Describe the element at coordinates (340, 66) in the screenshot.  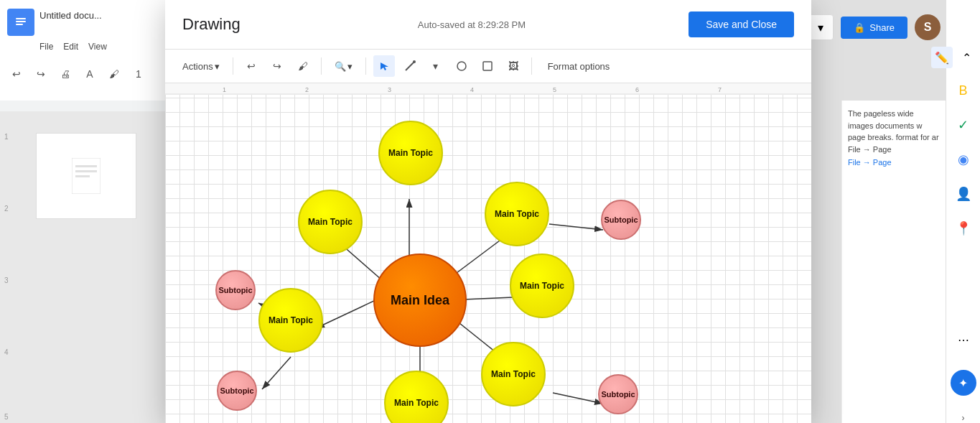
I see `zoom-icon: 🔍` at that location.